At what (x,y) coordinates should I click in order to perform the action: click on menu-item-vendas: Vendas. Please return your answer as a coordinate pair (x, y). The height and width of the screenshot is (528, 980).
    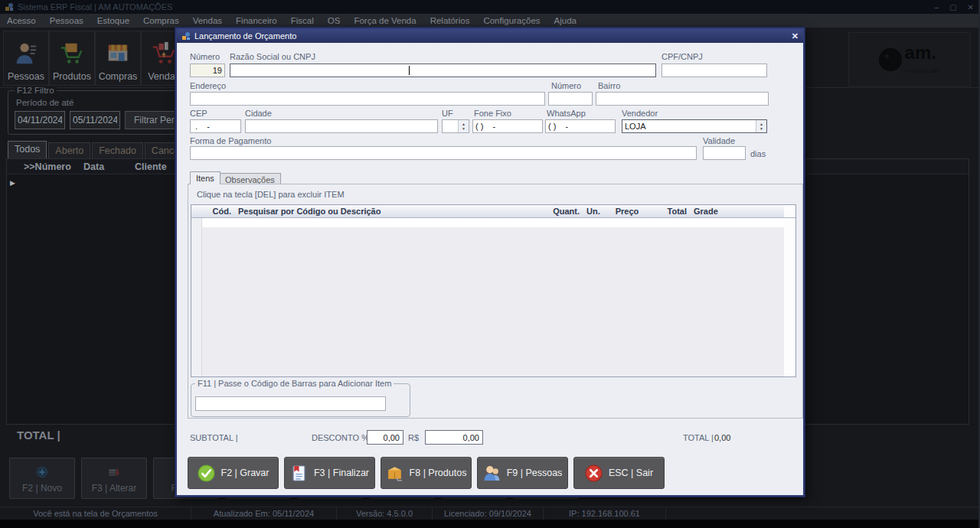
    Looking at the image, I should click on (207, 21).